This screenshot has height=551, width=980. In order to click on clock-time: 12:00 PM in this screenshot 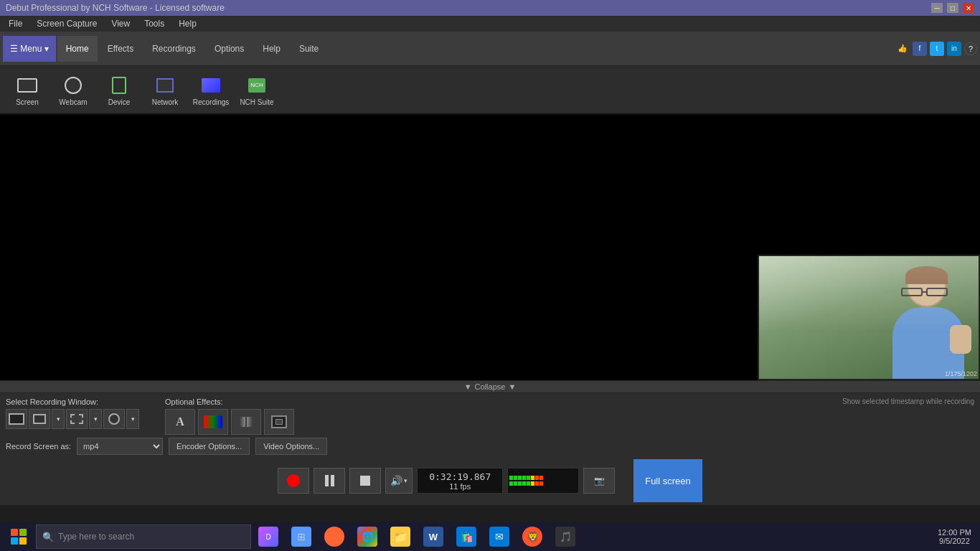, I will do `click(954, 532)`.